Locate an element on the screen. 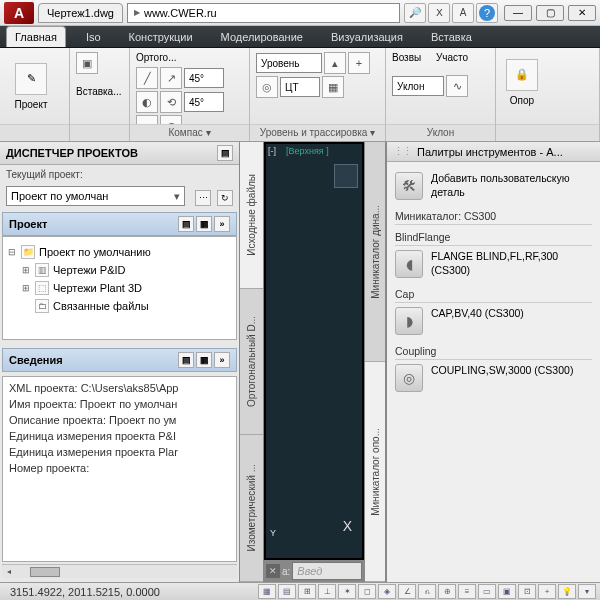 This screenshot has height=600, width=600. vtab-minicat-dyn: Миникаталог дина... is located at coordinates (375, 252).